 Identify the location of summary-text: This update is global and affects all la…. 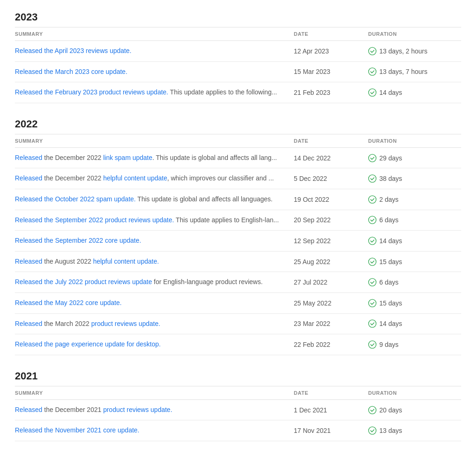
(204, 199).